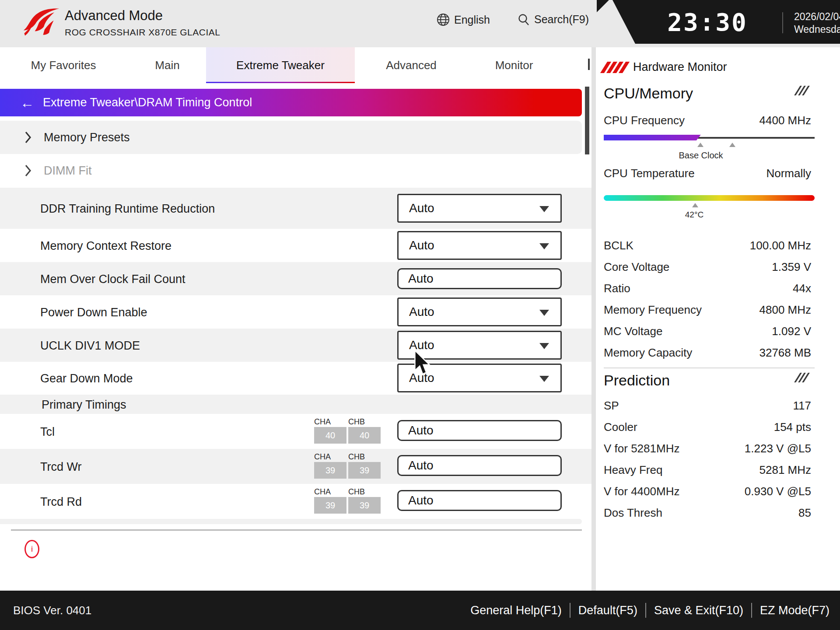  Describe the element at coordinates (791, 332) in the screenshot. I see `info-value: 1.092 V` at that location.